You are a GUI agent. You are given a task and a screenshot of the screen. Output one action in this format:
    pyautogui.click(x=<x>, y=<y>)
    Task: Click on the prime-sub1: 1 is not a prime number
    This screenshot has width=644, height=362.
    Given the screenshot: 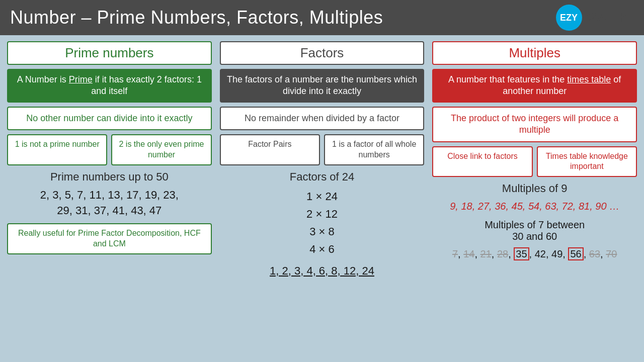 What is the action you would take?
    pyautogui.click(x=57, y=150)
    